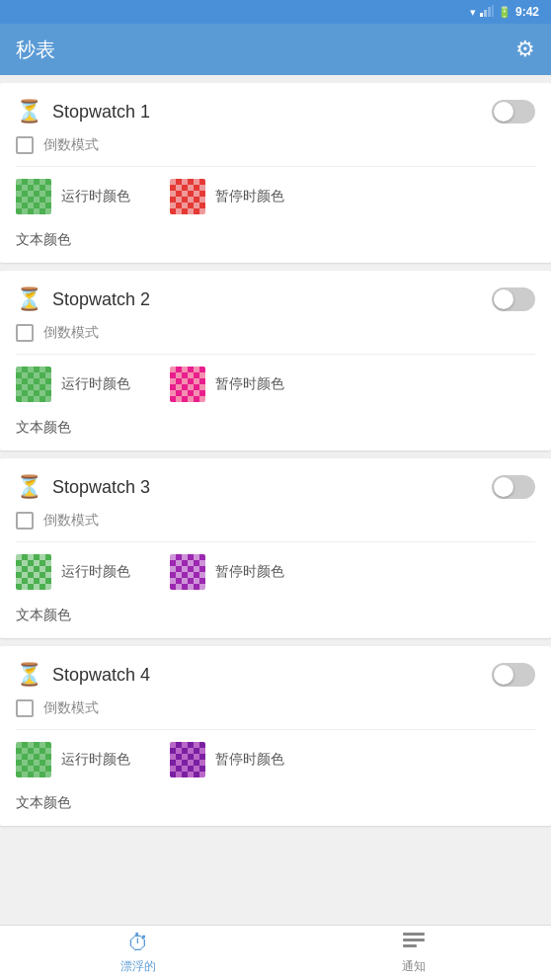  What do you see at coordinates (30, 112) in the screenshot?
I see `stopwatch-icon-1: ⏳` at bounding box center [30, 112].